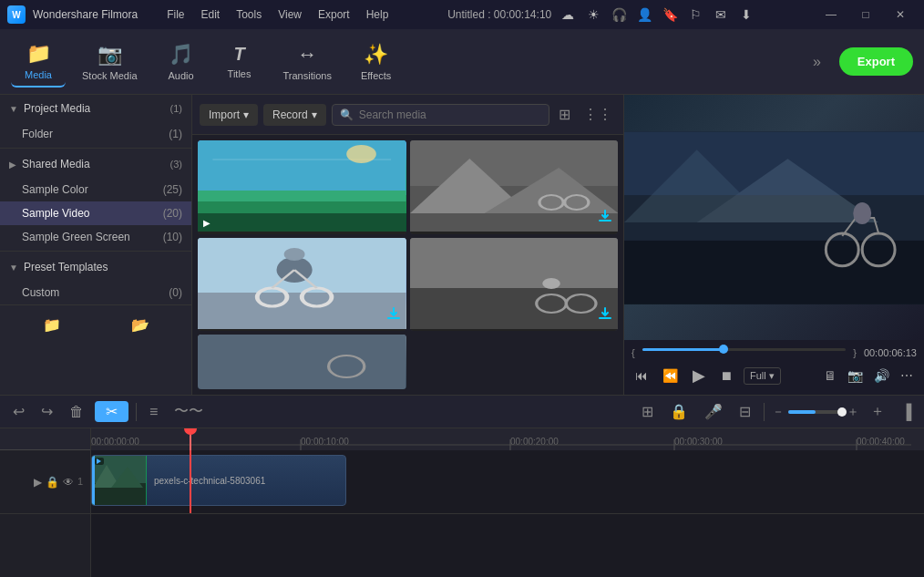  What do you see at coordinates (568, 15) in the screenshot?
I see `cloud-icon: ☁` at bounding box center [568, 15].